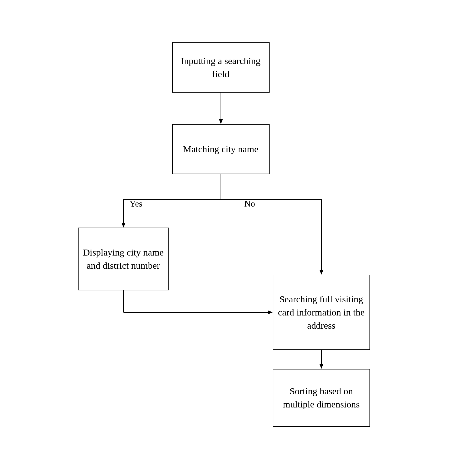 The height and width of the screenshot is (458, 476). I want to click on no-label: No, so click(250, 204).